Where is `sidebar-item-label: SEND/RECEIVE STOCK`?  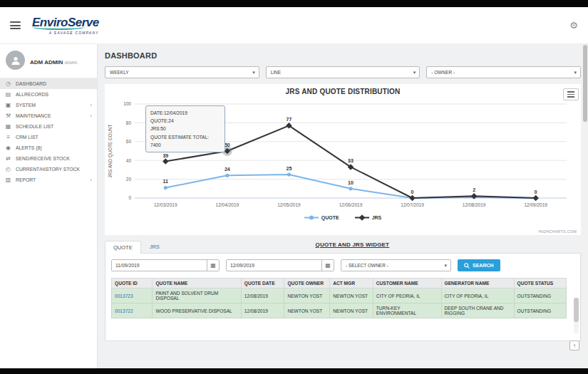 sidebar-item-label: SEND/RECEIVE STOCK is located at coordinates (43, 158).